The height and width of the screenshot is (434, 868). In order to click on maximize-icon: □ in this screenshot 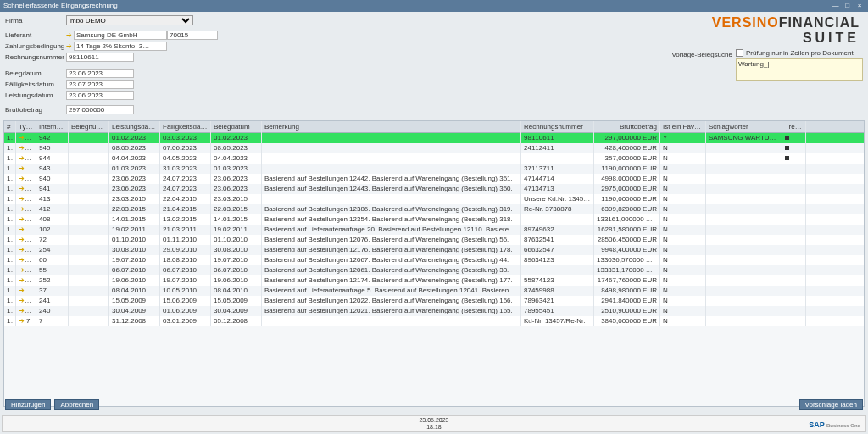, I will do `click(848, 6)`.